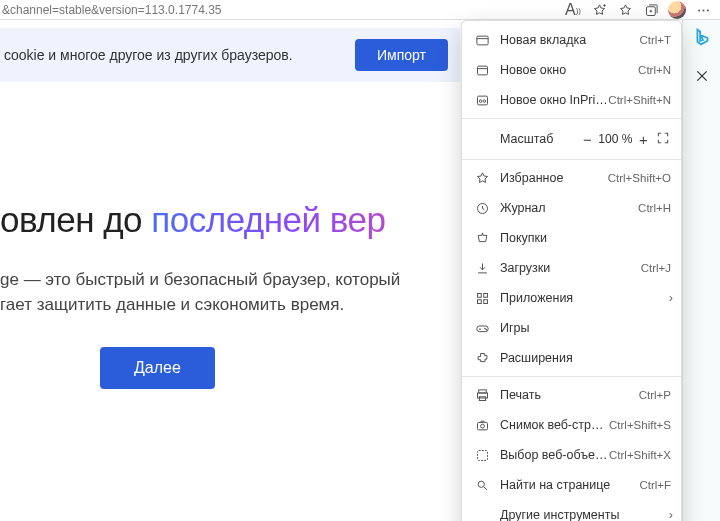  I want to click on zoom-out-button: −, so click(587, 140).